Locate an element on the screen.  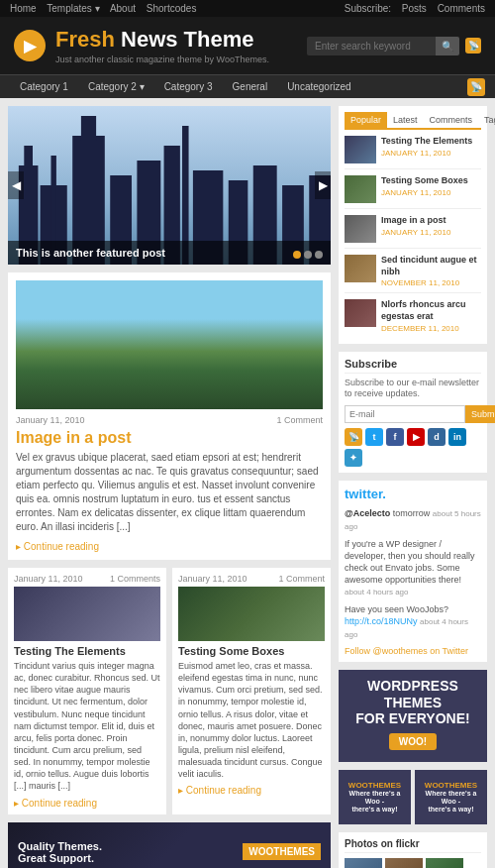
twitter-box: twitter. @Acelecto tomorrow about 5 hour… is located at coordinates (413, 571).